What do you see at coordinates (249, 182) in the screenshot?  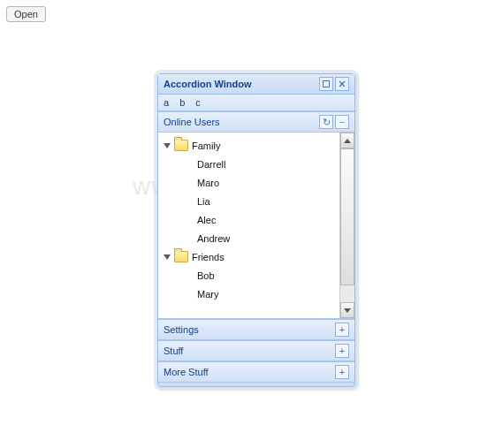 I see `tree-leaf: Maro` at bounding box center [249, 182].